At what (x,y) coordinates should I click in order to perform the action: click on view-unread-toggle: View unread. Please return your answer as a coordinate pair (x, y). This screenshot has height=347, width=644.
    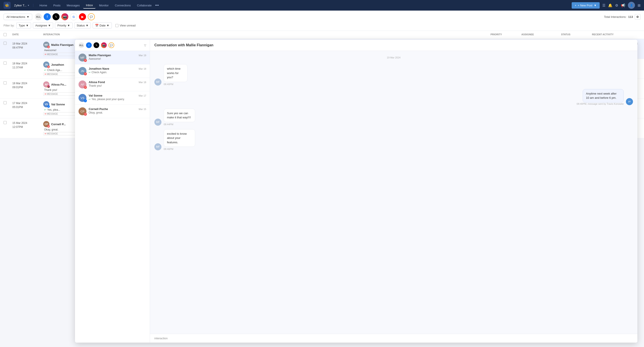
    Looking at the image, I should click on (126, 25).